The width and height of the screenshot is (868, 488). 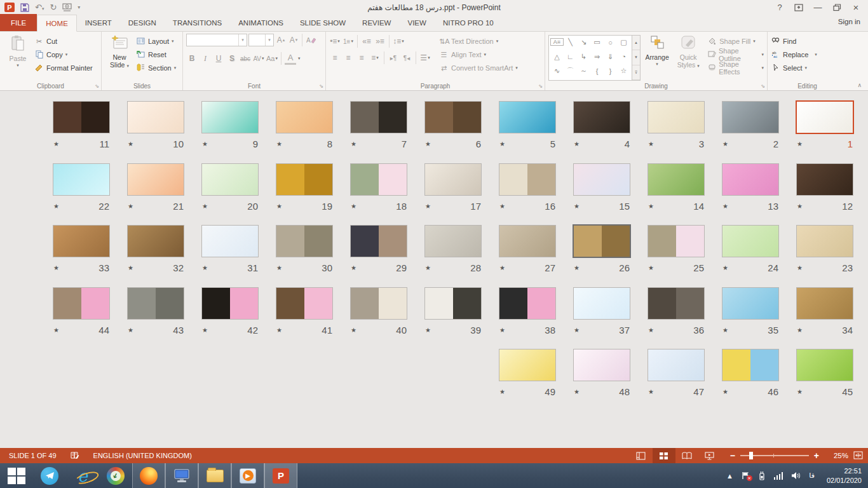 What do you see at coordinates (97, 86) in the screenshot?
I see `clipboard-dialog-launcher: ⇘` at bounding box center [97, 86].